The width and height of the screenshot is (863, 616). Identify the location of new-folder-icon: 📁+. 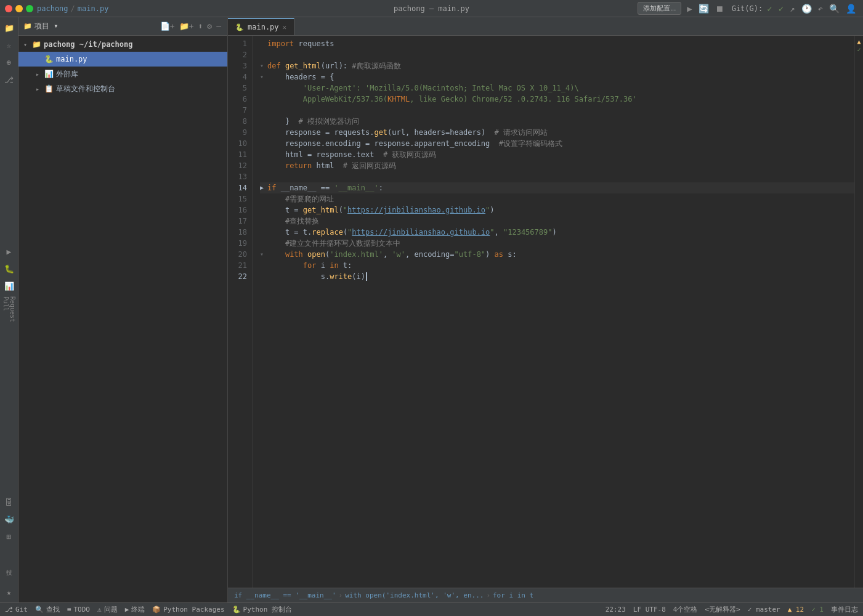
(187, 26).